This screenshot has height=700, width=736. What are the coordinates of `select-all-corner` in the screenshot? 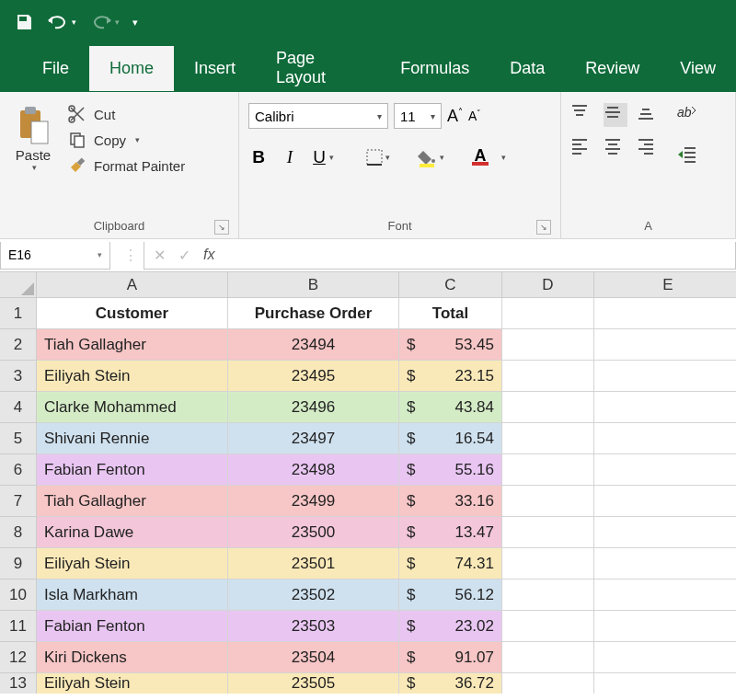 It's located at (18, 285).